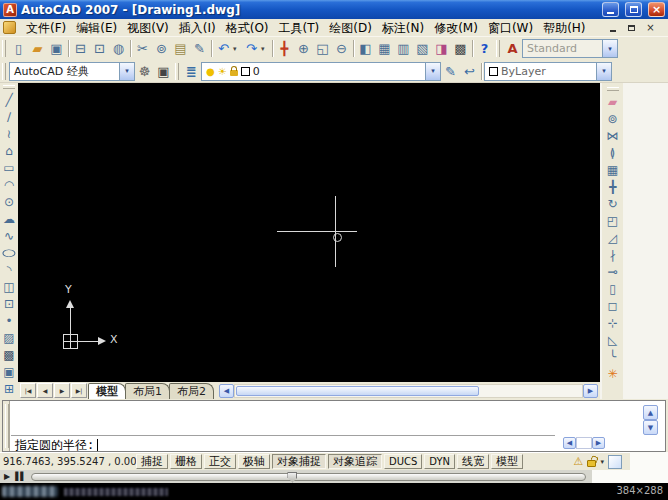 This screenshot has height=500, width=668. I want to click on tab-model: 模型, so click(107, 391).